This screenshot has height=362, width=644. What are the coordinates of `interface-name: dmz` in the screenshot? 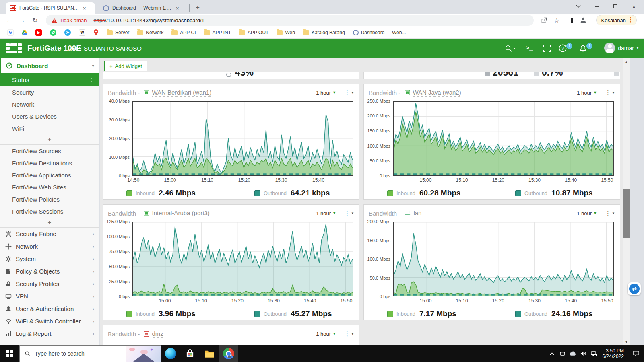 It's located at (157, 334).